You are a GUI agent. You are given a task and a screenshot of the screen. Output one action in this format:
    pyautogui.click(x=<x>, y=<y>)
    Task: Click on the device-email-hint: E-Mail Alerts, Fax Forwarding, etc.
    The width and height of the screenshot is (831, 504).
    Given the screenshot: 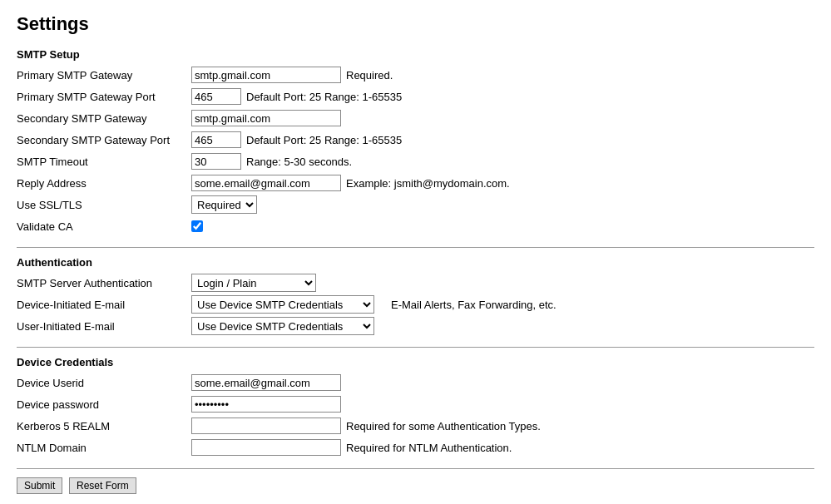 What is the action you would take?
    pyautogui.click(x=474, y=304)
    